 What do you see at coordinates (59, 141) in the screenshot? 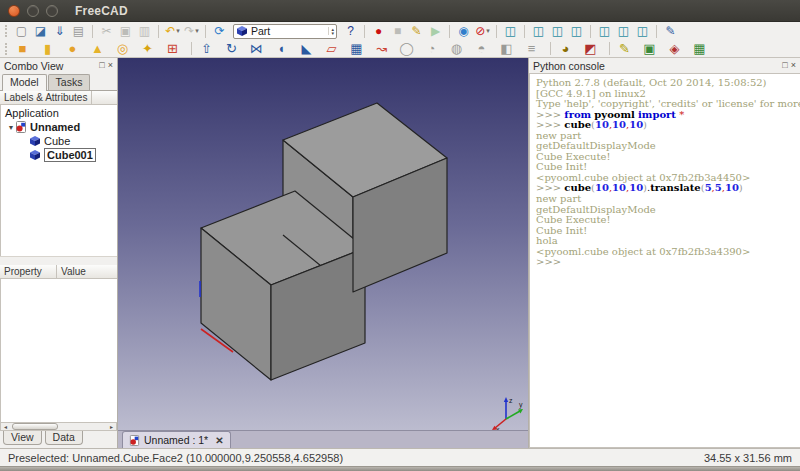
I see `tree-item-cube: Cube` at bounding box center [59, 141].